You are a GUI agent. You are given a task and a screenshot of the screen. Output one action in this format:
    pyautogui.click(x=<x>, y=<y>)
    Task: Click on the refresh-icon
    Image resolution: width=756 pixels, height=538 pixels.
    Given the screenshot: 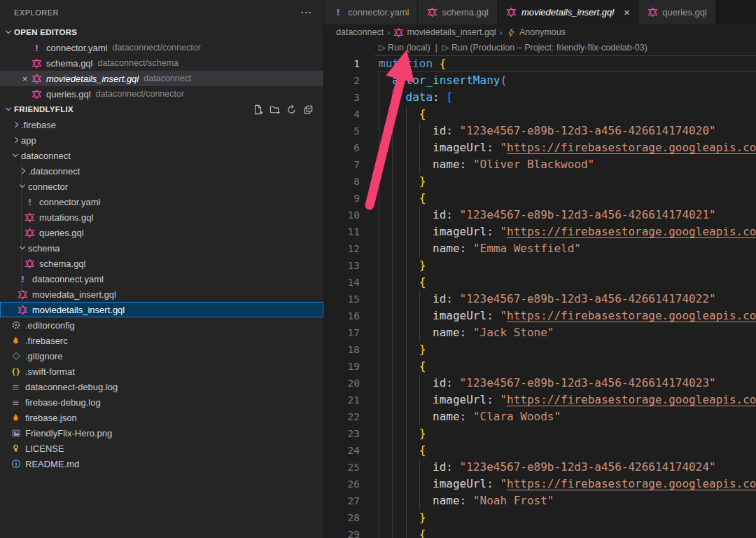 What is the action you would take?
    pyautogui.click(x=291, y=109)
    